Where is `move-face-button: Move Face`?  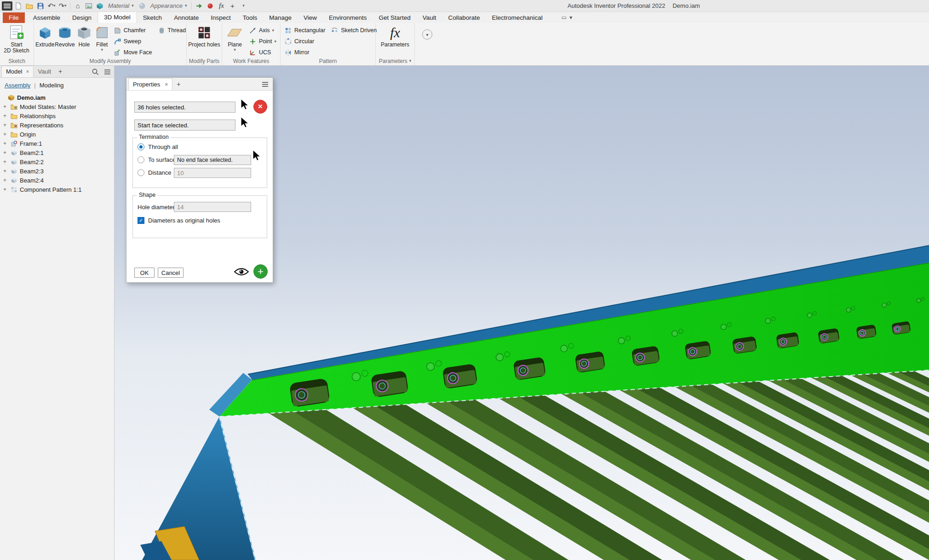 move-face-button: Move Face is located at coordinates (133, 52).